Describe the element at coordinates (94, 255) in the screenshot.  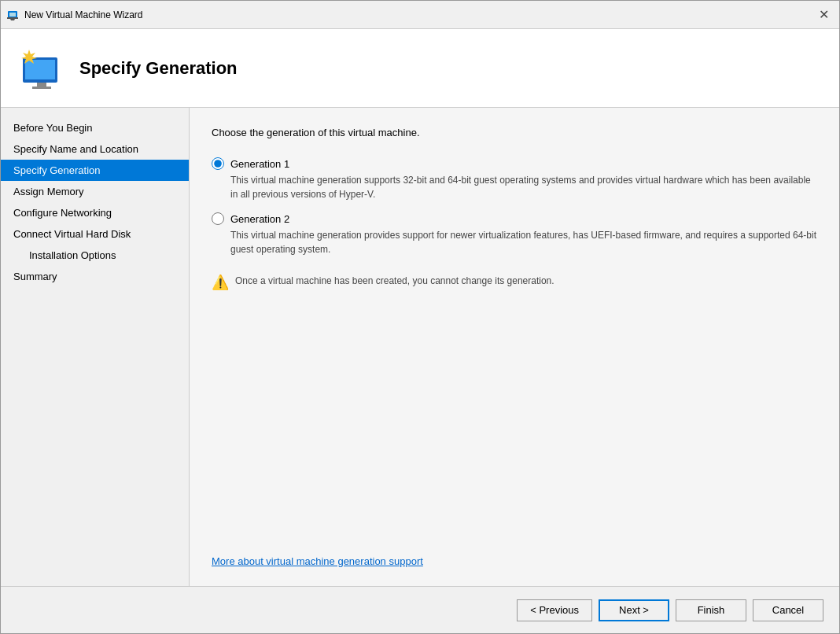
I see `sidebar-item-installation-options: Installation Options` at that location.